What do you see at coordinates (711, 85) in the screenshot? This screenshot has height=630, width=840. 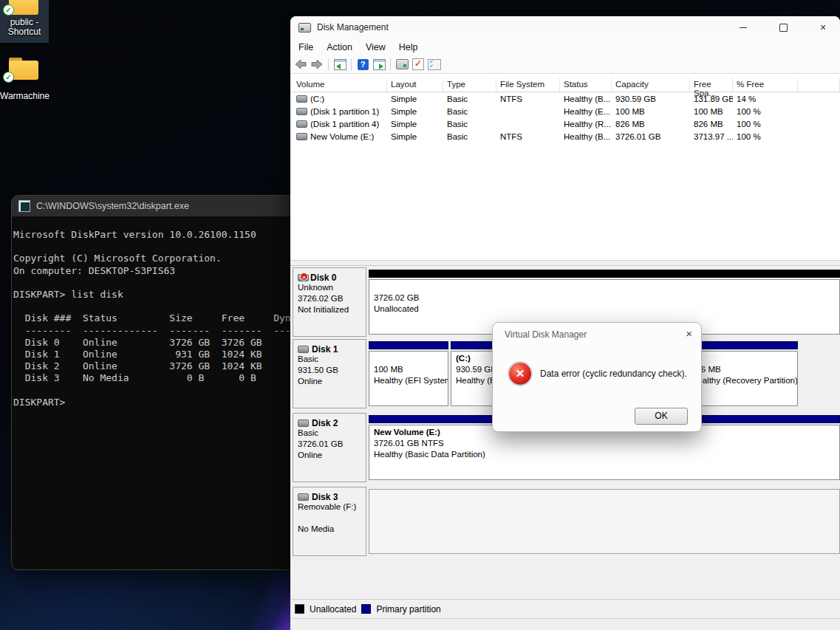 I see `col-free-space: Free Spa...` at bounding box center [711, 85].